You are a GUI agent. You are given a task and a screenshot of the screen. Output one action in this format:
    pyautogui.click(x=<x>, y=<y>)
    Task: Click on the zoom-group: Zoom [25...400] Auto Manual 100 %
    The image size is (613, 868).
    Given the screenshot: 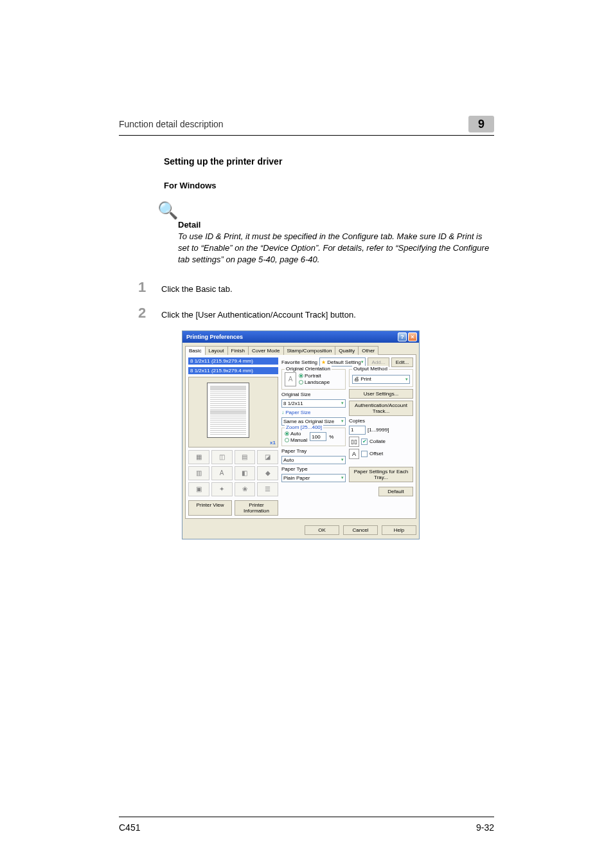 What is the action you would take?
    pyautogui.click(x=314, y=437)
    